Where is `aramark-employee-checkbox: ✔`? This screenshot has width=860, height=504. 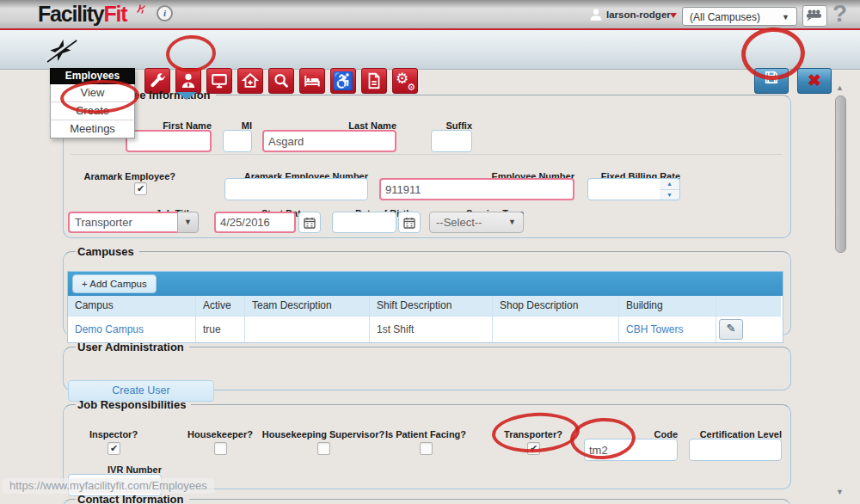
aramark-employee-checkbox: ✔ is located at coordinates (141, 189).